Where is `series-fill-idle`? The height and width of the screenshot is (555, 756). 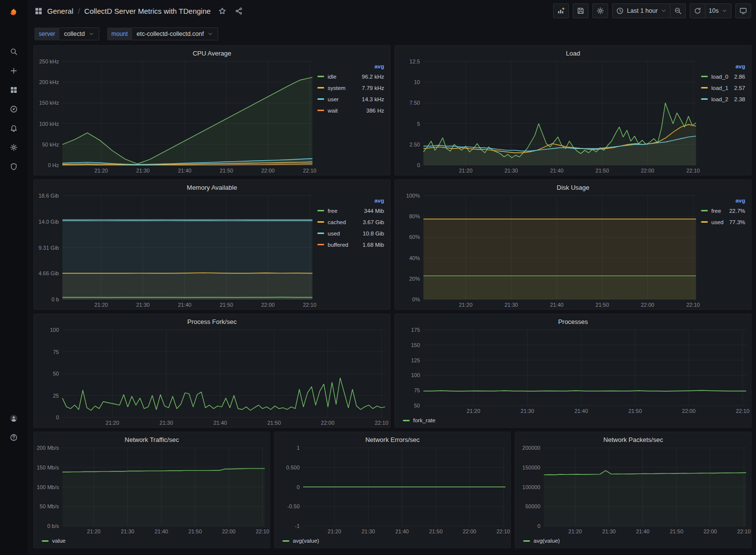
series-fill-idle is located at coordinates (188, 121).